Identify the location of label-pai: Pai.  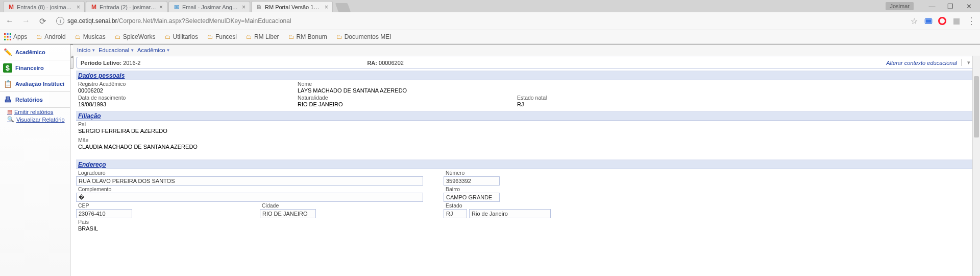
(527, 124).